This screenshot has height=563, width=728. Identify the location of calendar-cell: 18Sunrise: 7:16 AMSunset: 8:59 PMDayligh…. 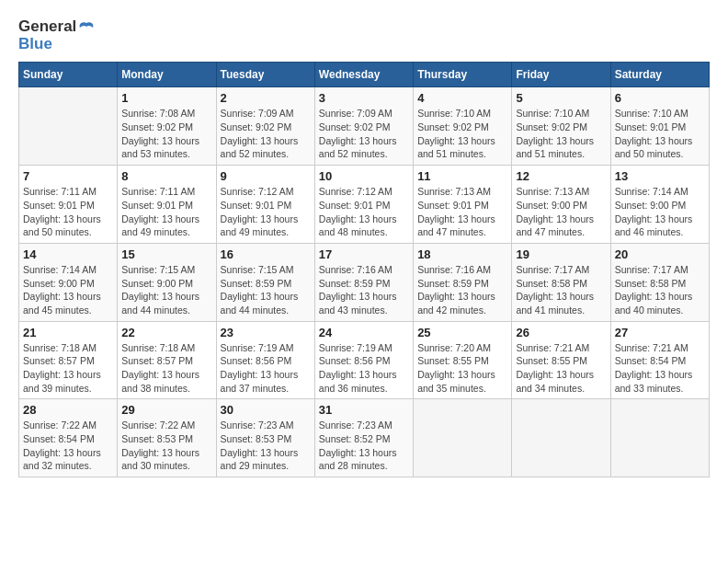
(463, 282).